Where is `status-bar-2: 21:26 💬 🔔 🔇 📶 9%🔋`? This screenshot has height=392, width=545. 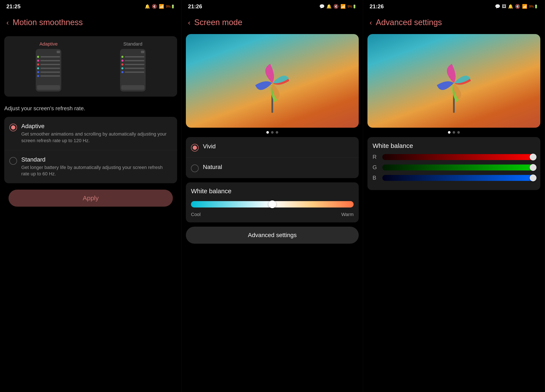 status-bar-2: 21:26 💬 🔔 🔇 📶 9%🔋 is located at coordinates (272, 6).